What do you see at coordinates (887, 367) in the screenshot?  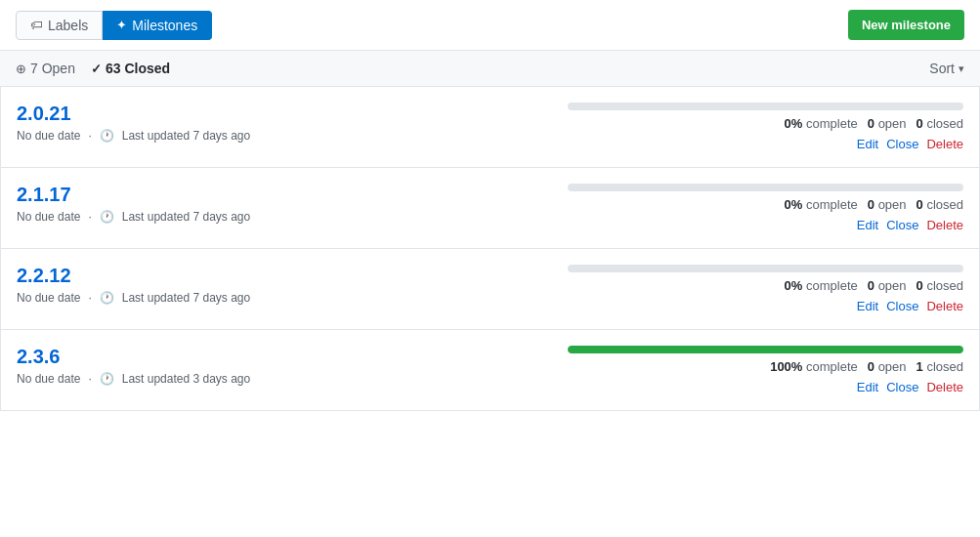 I see `open-count-3: 0 open` at bounding box center [887, 367].